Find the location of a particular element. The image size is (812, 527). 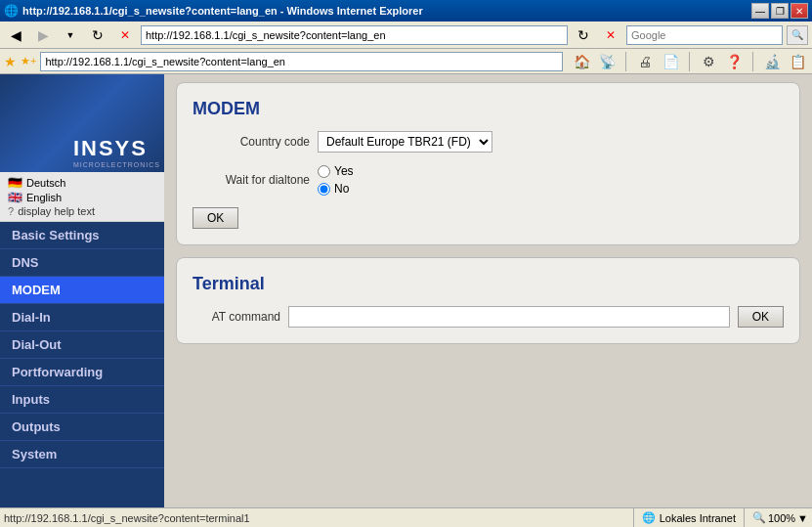

at-command-row: AT command OK is located at coordinates (489, 317).